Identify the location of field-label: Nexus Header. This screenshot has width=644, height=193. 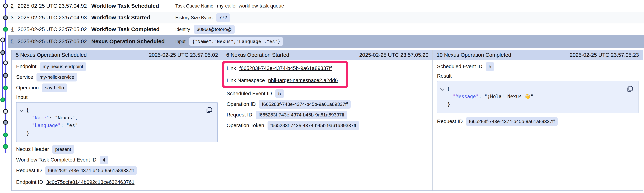
(32, 149).